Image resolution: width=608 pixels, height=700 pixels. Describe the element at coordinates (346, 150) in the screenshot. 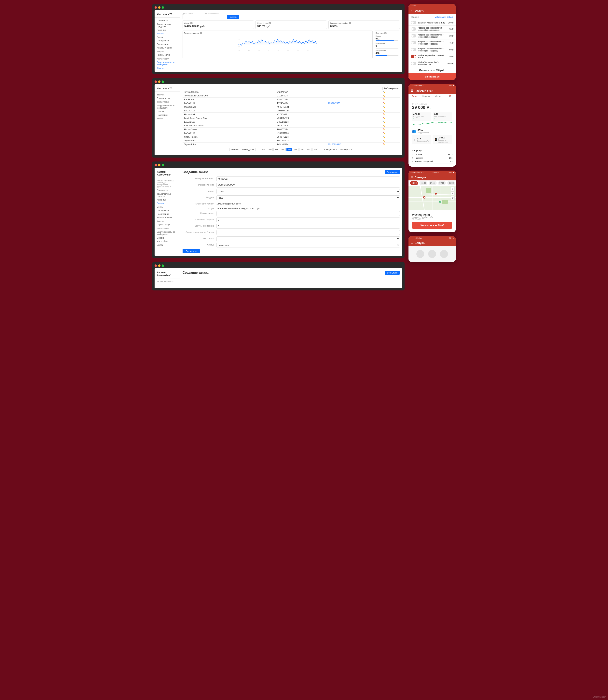

I see `pagination-last: Последняя »` at that location.